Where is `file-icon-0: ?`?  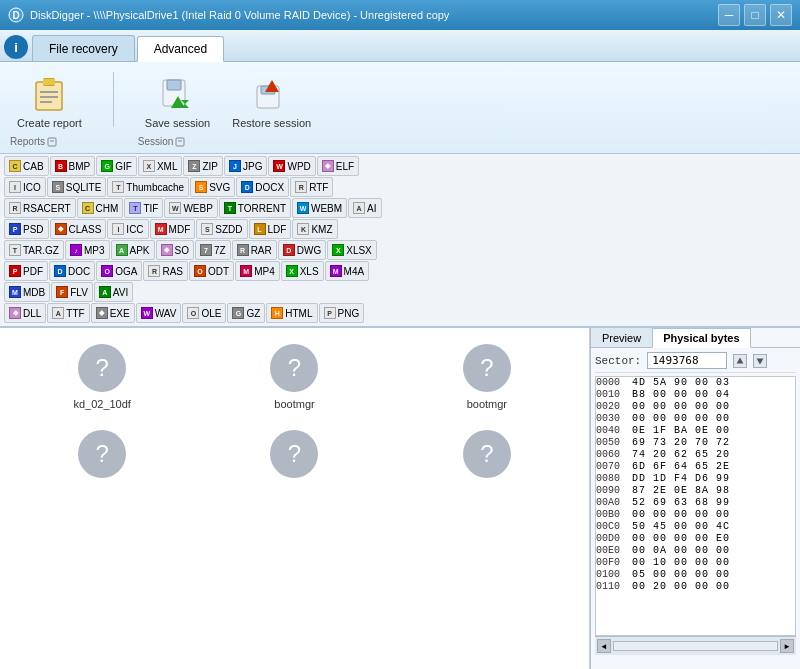
file-icon-0: ? is located at coordinates (102, 368).